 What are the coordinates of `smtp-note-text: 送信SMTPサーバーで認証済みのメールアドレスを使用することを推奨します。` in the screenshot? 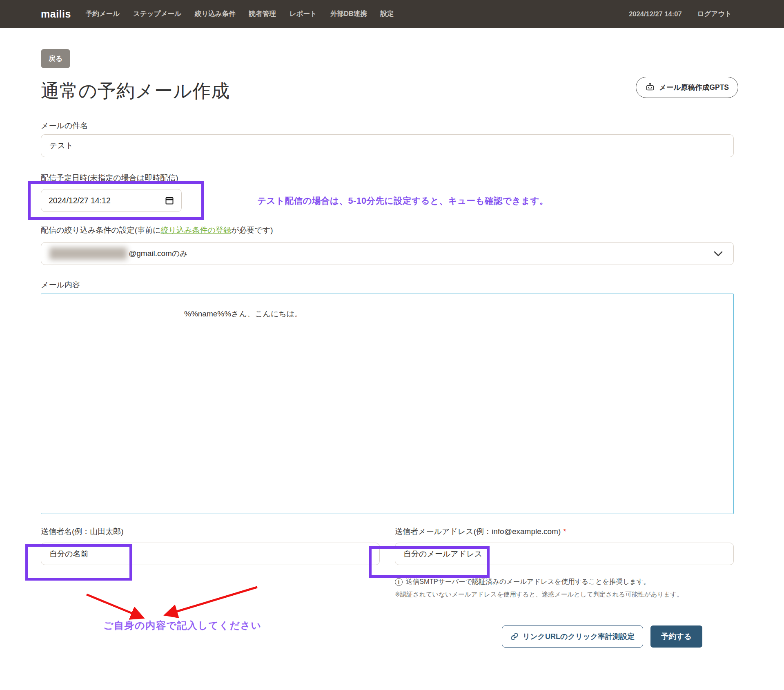 It's located at (528, 582).